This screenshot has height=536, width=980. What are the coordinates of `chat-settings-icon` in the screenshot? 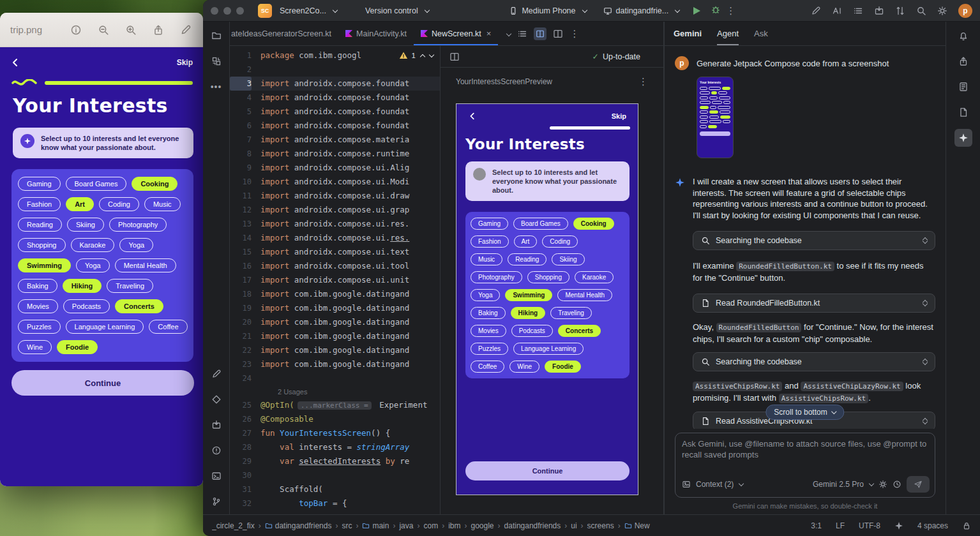 It's located at (883, 484).